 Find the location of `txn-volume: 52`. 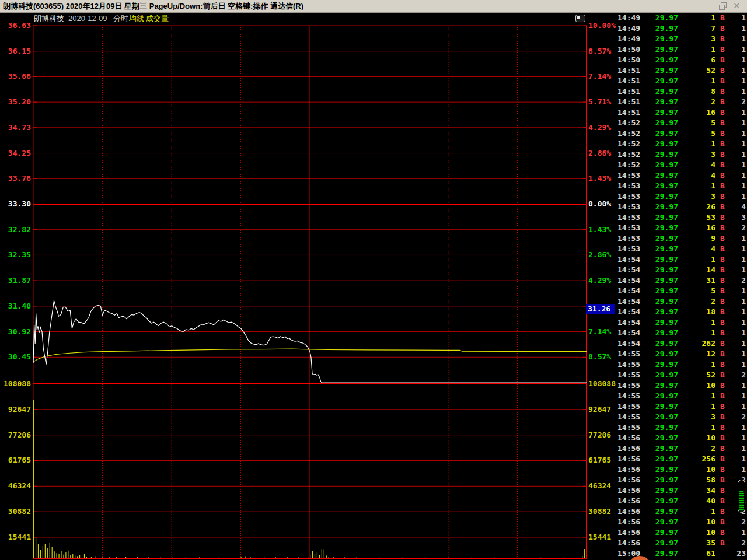

txn-volume: 52 is located at coordinates (698, 71).